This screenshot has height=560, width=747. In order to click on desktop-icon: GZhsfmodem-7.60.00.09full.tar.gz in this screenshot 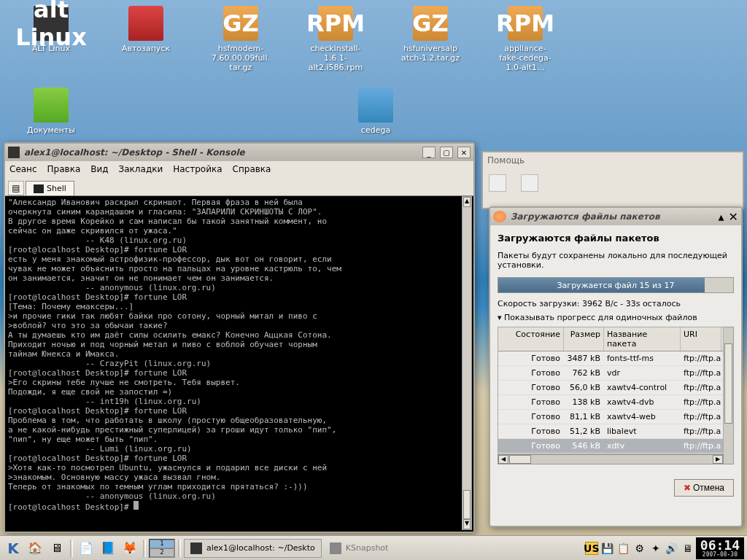, I will do `click(241, 39)`.